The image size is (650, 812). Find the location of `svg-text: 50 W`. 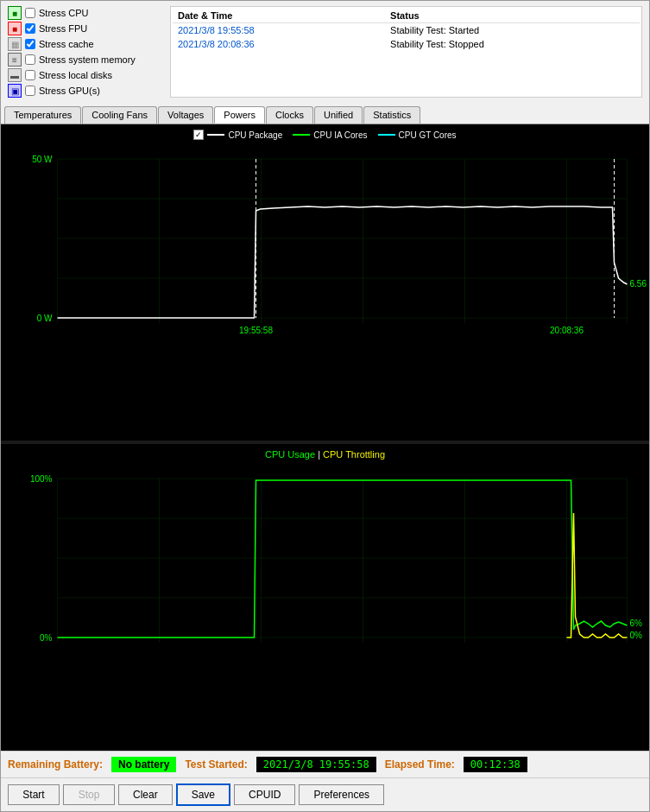

svg-text: 50 W is located at coordinates (42, 159).